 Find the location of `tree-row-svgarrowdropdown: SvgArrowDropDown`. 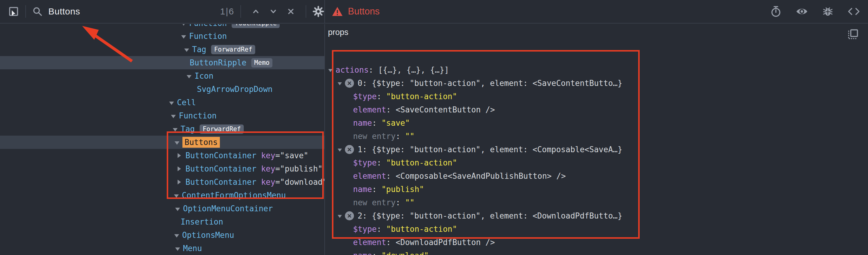

tree-row-svgarrowdropdown: SvgArrowDropDown is located at coordinates (162, 89).